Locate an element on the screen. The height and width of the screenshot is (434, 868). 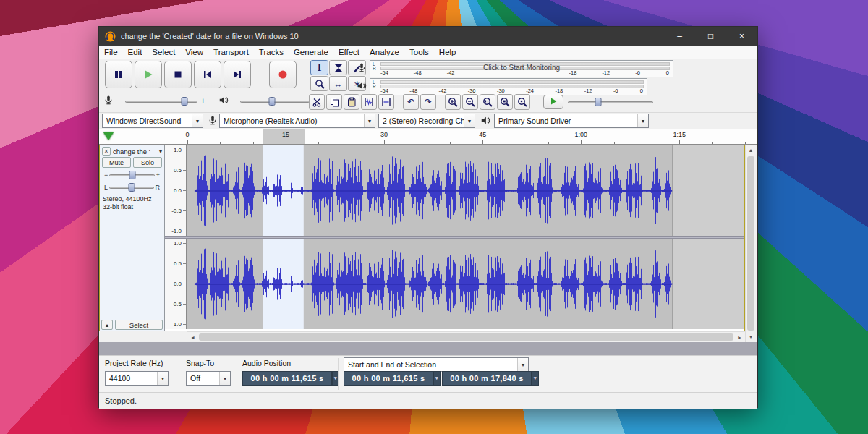
record-volume-slider is located at coordinates (161, 101).